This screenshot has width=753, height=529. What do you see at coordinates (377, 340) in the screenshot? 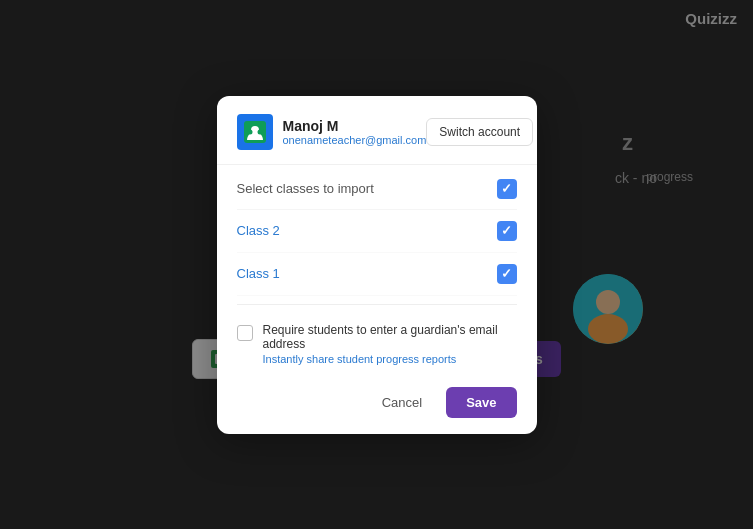
I see `guardian-section: Require students to enter a guardian's e…` at bounding box center [377, 340].